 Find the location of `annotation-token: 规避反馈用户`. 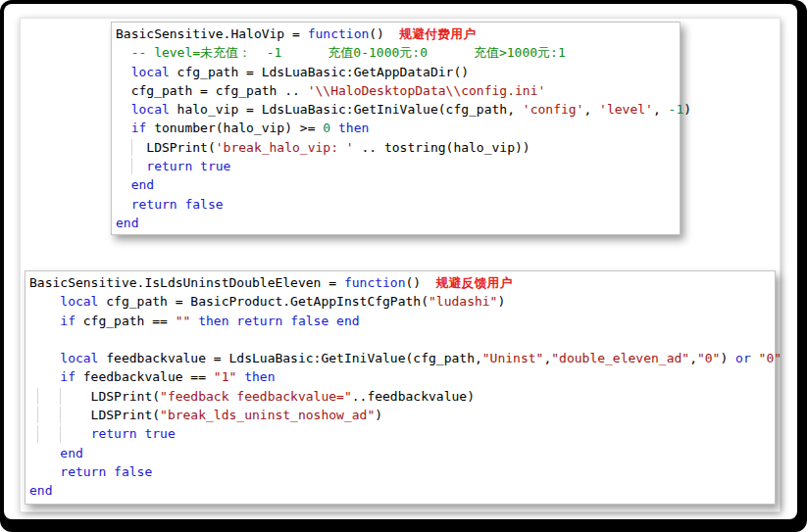

annotation-token: 规避反馈用户 is located at coordinates (475, 282).